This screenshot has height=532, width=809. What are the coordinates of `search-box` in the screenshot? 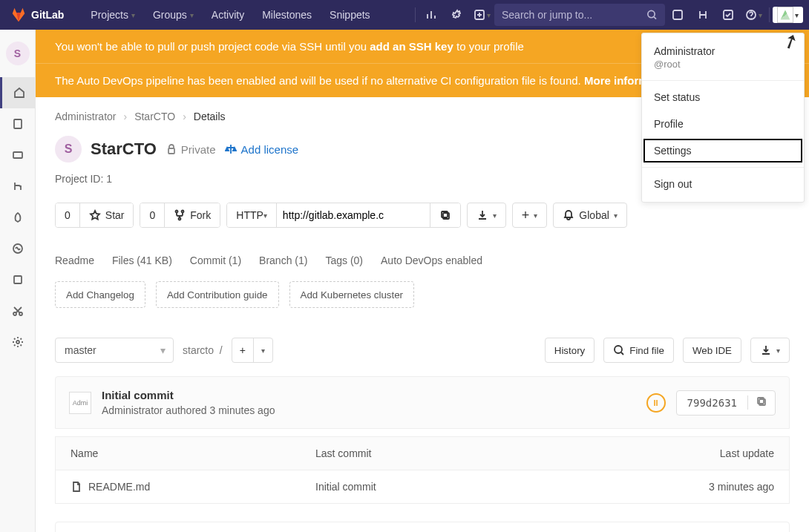 It's located at (580, 15).